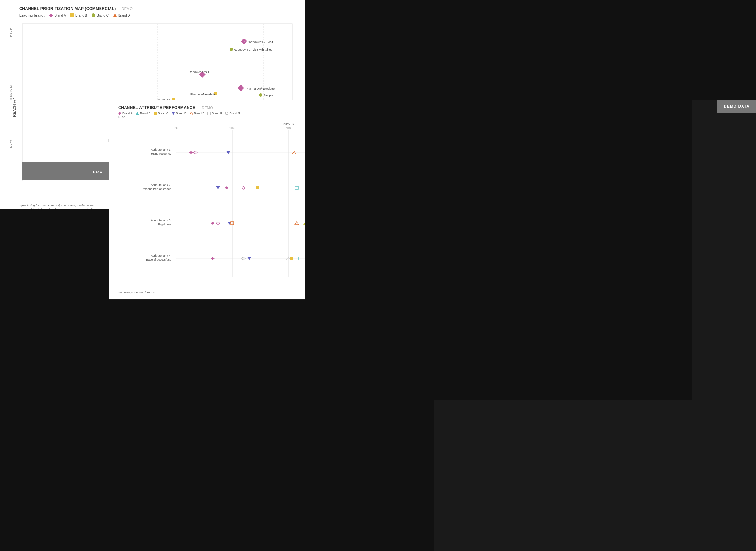 The height and width of the screenshot is (551, 756). I want to click on perf-legend-f: Brand F, so click(215, 113).